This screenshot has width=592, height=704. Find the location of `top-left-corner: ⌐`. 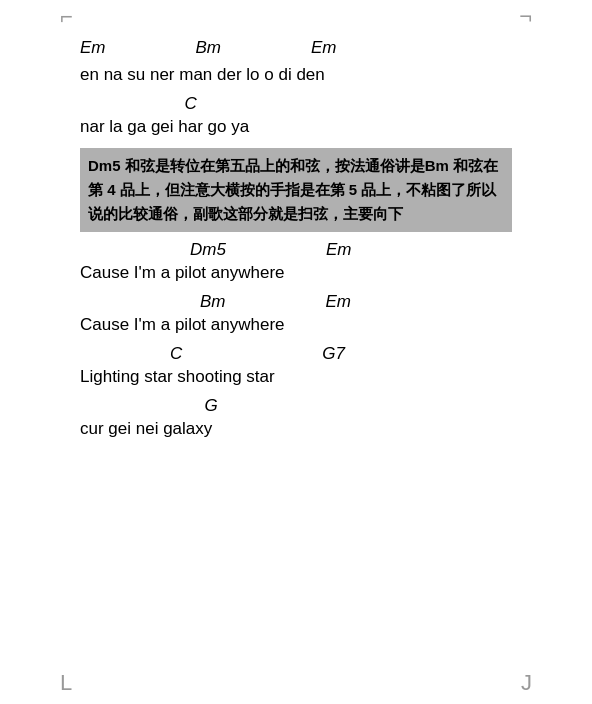

top-left-corner: ⌐ is located at coordinates (66, 17).